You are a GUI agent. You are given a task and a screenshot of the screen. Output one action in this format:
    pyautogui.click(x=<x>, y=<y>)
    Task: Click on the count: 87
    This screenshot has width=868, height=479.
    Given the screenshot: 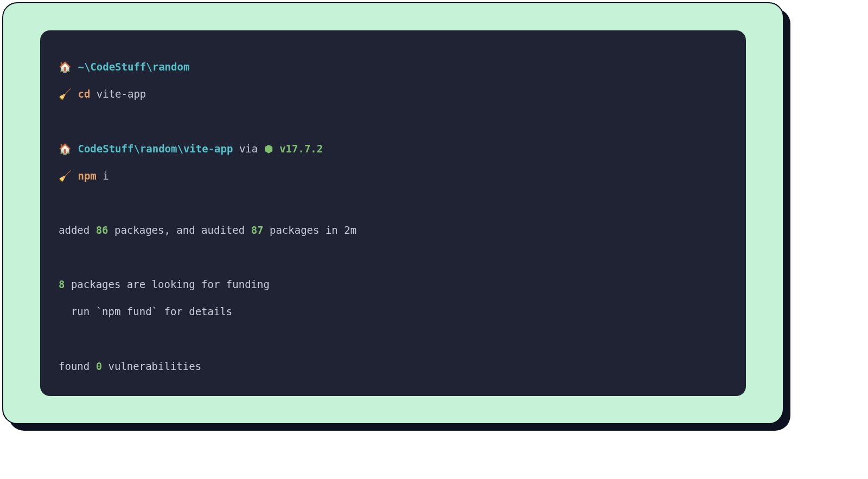 What is the action you would take?
    pyautogui.click(x=257, y=230)
    